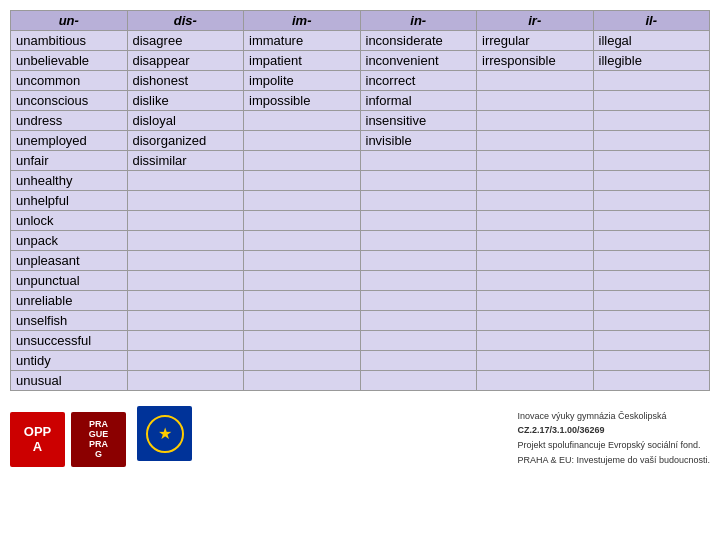 Image resolution: width=720 pixels, height=540 pixels. Describe the element at coordinates (652, 61) in the screenshot. I see `cell-il: illegible` at that location.